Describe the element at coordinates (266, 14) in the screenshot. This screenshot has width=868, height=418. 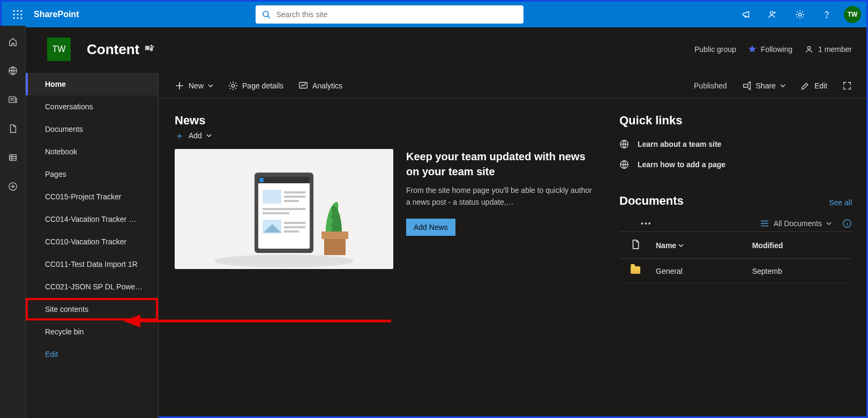
I see `search-icon` at that location.